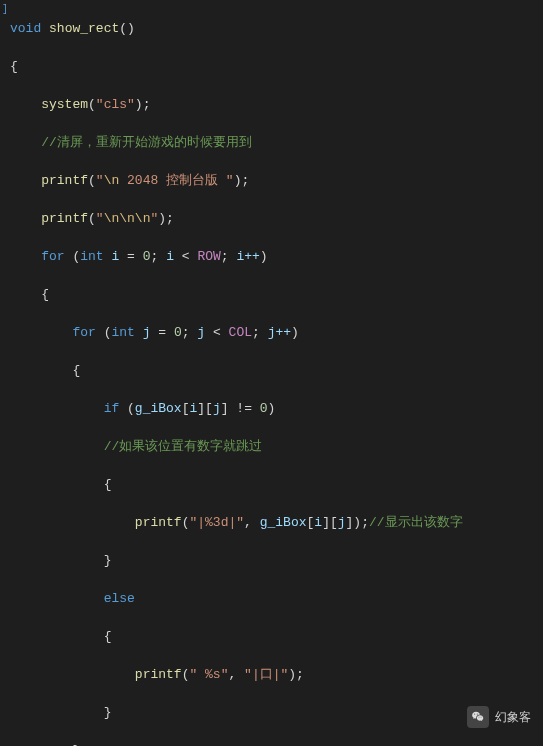  I want to click on fn-show-rect: show_rect, so click(84, 28).